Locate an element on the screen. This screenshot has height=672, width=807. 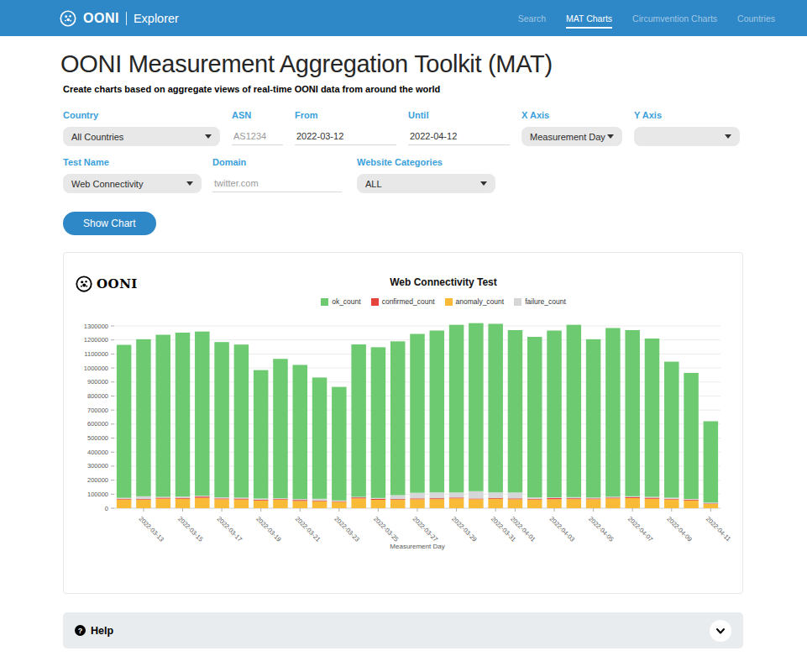
asn-input is located at coordinates (257, 136).